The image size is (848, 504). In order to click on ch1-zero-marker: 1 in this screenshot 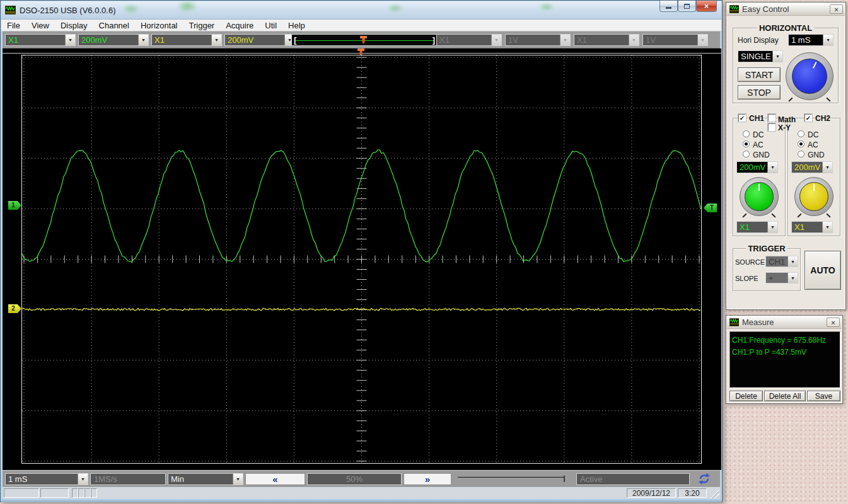, I will do `click(15, 205)`.